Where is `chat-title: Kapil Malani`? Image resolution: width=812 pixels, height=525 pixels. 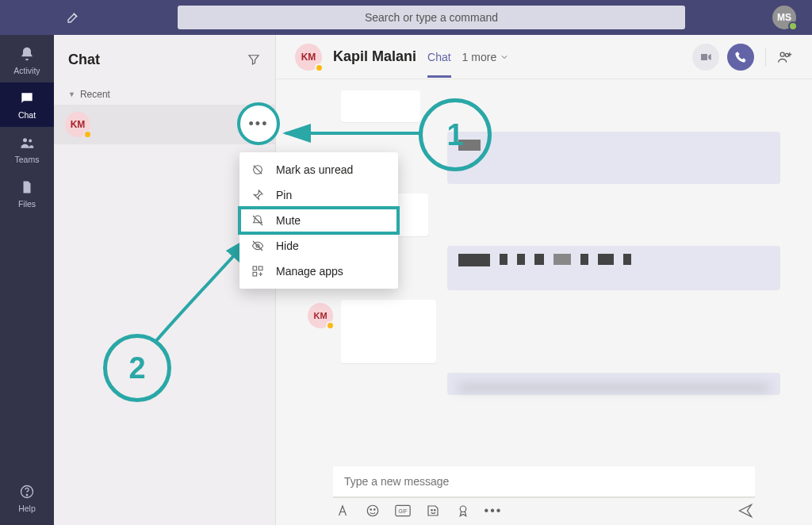 chat-title: Kapil Malani is located at coordinates (374, 57).